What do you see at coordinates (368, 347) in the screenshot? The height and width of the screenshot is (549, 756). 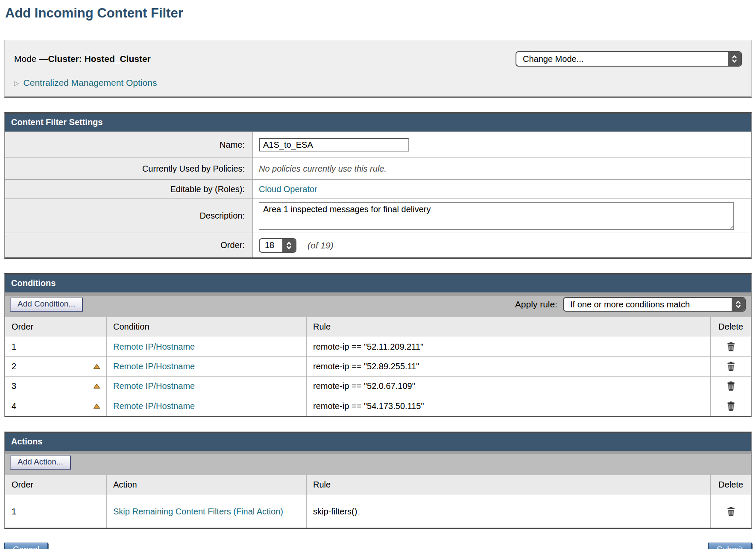 I see `condition-rule-text: remote-ip == "52.11.209.211"` at bounding box center [368, 347].